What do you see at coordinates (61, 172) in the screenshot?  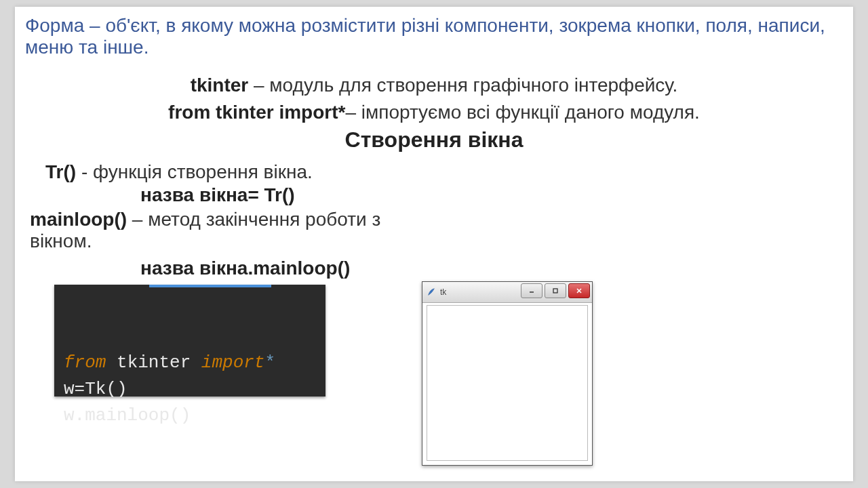 I see `tr-bold: Tr()` at bounding box center [61, 172].